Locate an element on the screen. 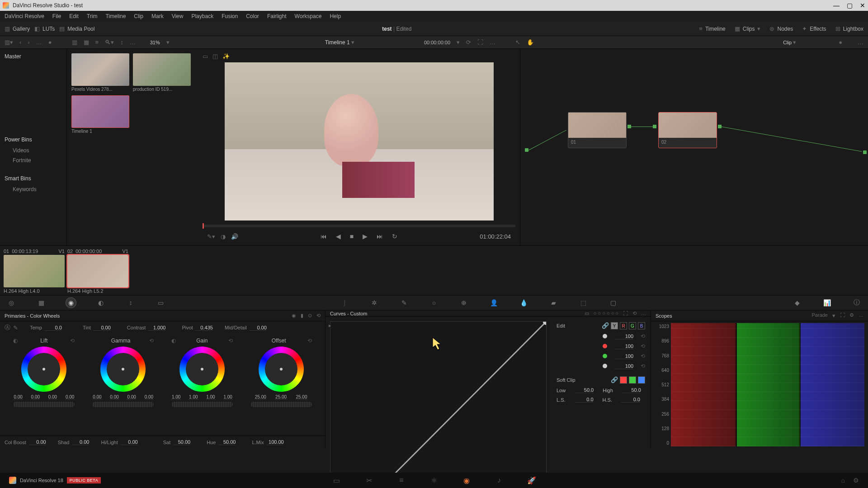 Image resolution: width=868 pixels, height=488 pixels. camera-raw-icon: ◎ is located at coordinates (11, 303).